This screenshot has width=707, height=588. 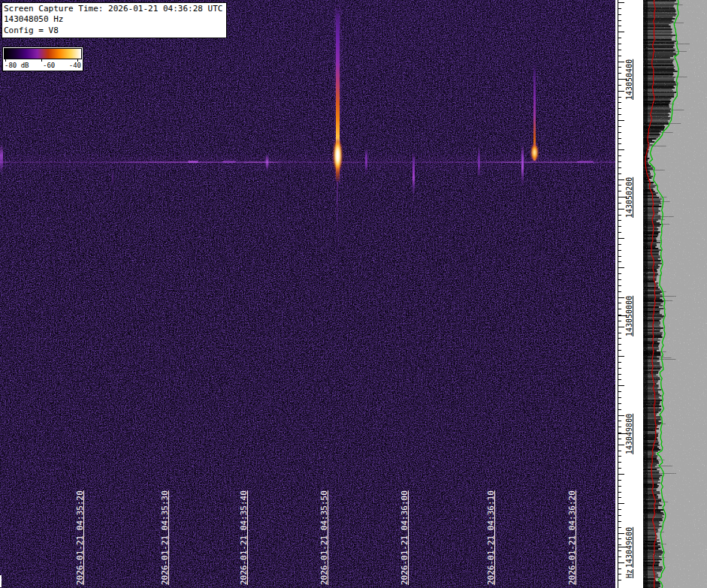 What do you see at coordinates (49, 65) in the screenshot?
I see `db-mid-label: -60` at bounding box center [49, 65].